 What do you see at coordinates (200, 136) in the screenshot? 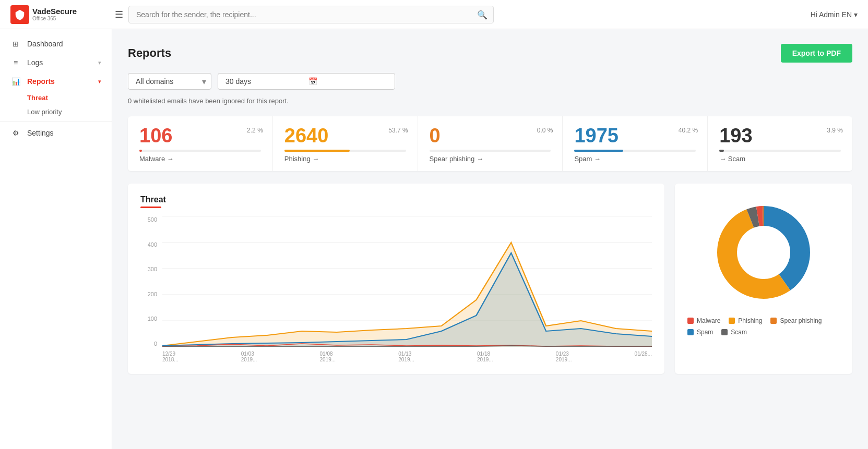
I see `stat-malware-number: 106` at bounding box center [200, 136].